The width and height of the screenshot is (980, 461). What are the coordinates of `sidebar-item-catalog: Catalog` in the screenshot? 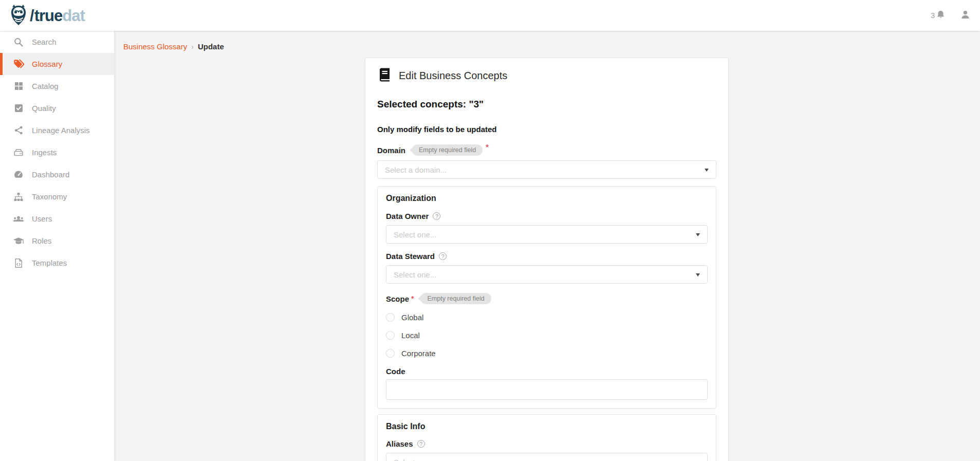 It's located at (57, 86).